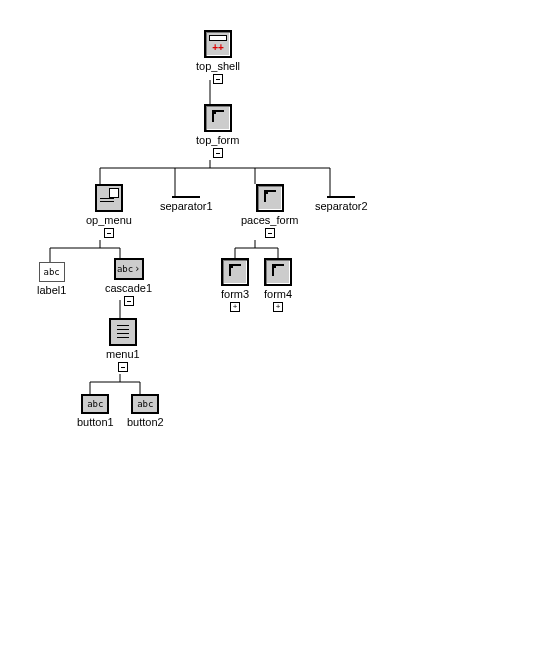  Describe the element at coordinates (235, 285) in the screenshot. I see `node-form3: form3` at that location.